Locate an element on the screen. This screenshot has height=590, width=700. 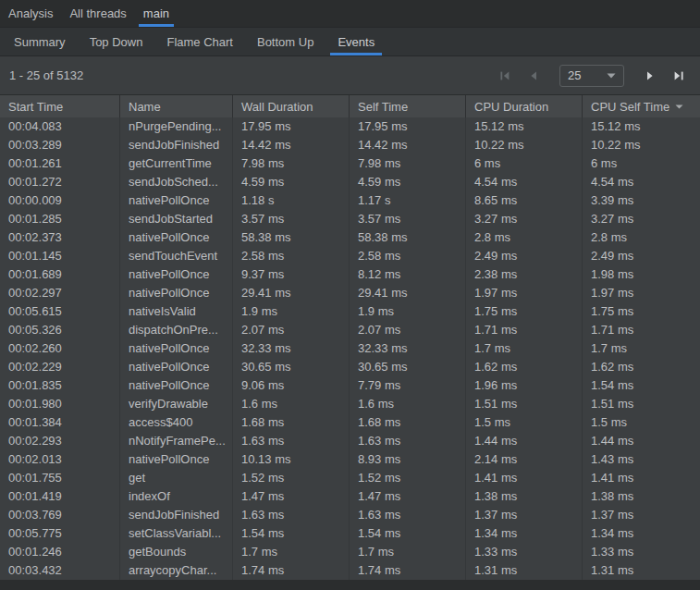
cell-wall-duration: 1.7 ms is located at coordinates (291, 552).